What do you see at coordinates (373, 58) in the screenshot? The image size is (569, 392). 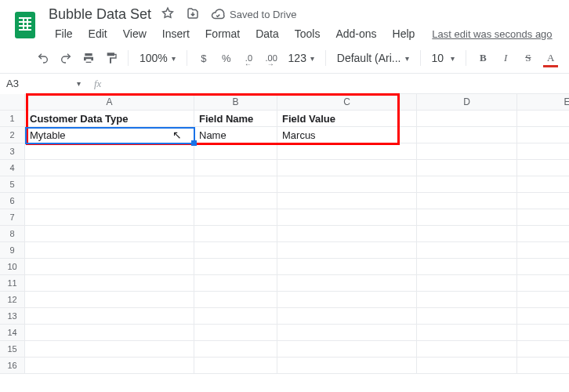 I see `font-select: Default (Ari...▾` at bounding box center [373, 58].